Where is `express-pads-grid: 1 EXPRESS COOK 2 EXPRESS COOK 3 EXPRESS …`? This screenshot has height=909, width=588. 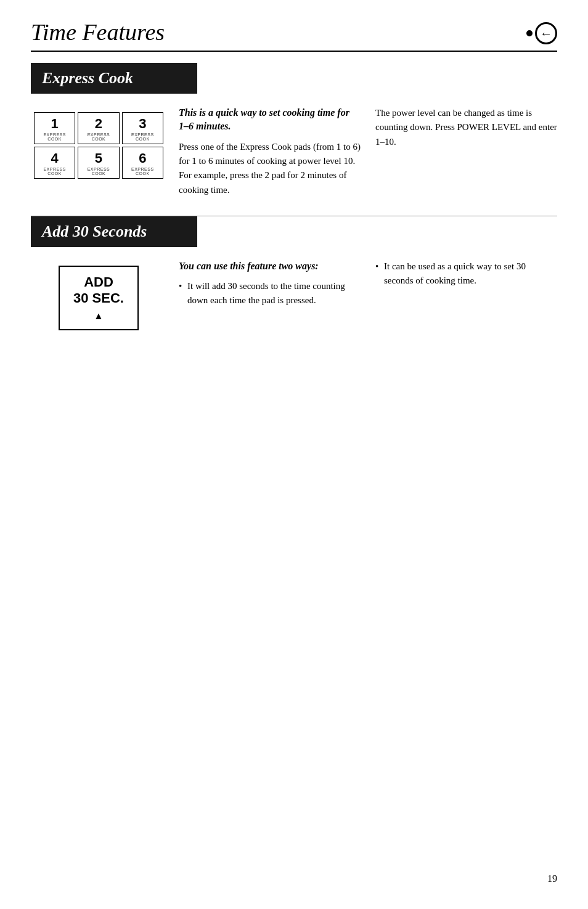 express-pads-grid: 1 EXPRESS COOK 2 EXPRESS COOK 3 EXPRESS … is located at coordinates (99, 145).